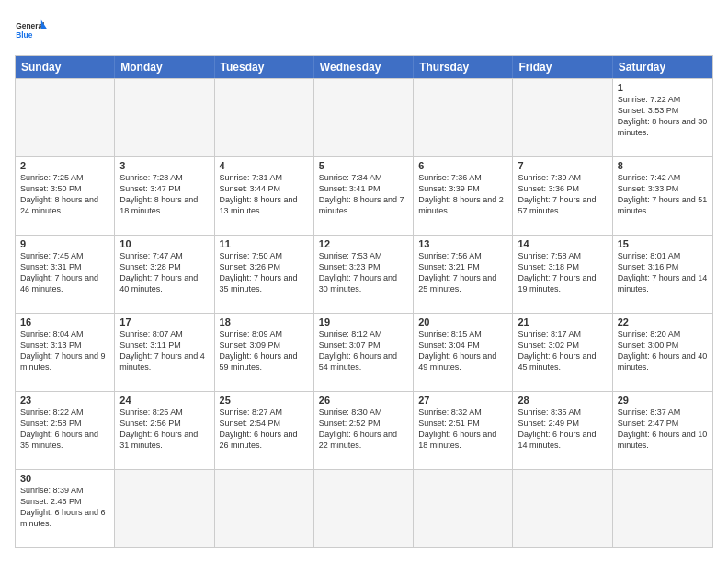  I want to click on day-info: Sunrise: 7:42 AM Sunset: 3:33 PM Dayligh…, so click(663, 195).